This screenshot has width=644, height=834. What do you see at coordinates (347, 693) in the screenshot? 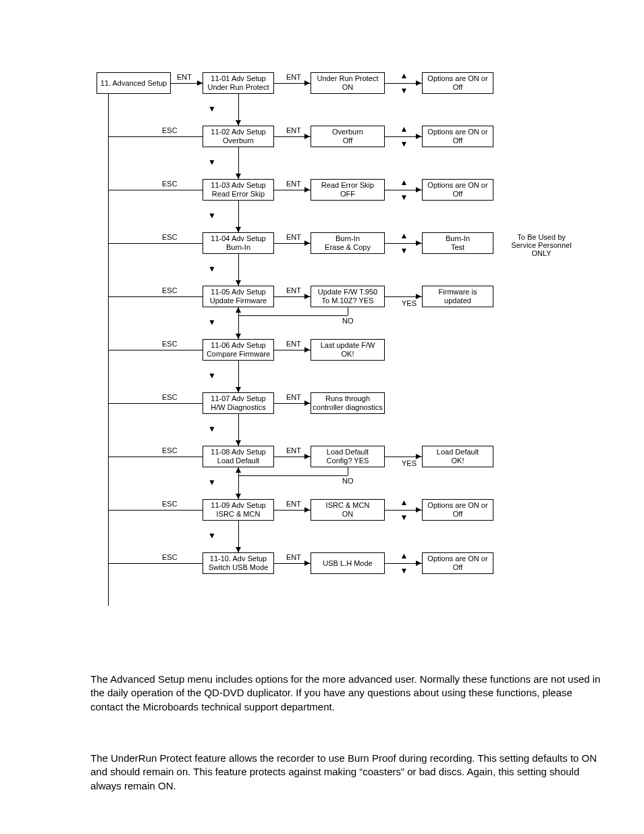
I see `paragraph-1: The Advanced Setup menu includes options…` at bounding box center [347, 693].